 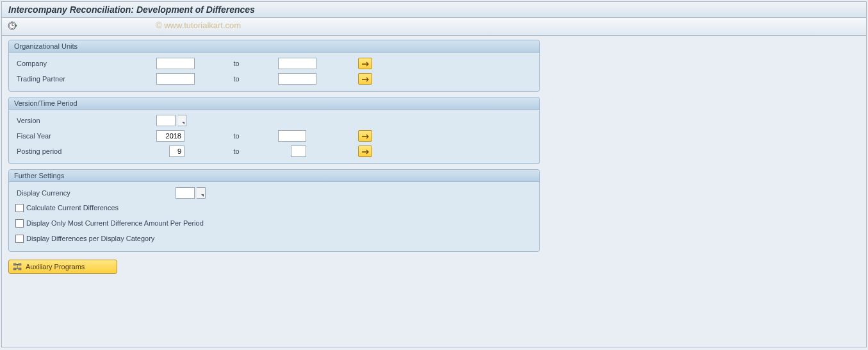 What do you see at coordinates (274, 46) in the screenshot?
I see `organizational-units-title: Organizational Units` at bounding box center [274, 46].